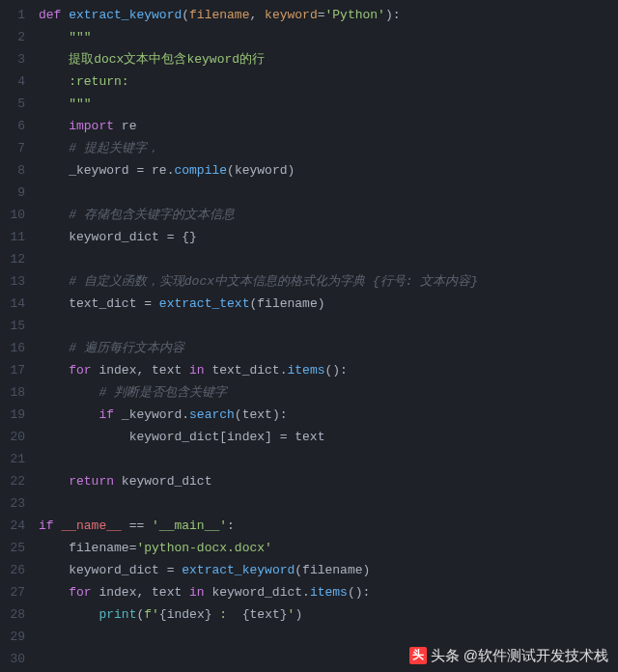  I want to click on code-token: keyword_dict., so click(257, 593).